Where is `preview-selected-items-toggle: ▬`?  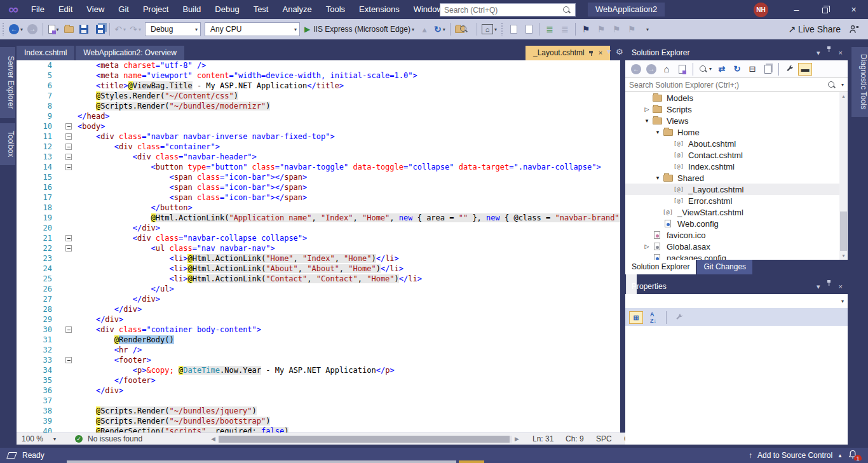 preview-selected-items-toggle: ▬ is located at coordinates (805, 69).